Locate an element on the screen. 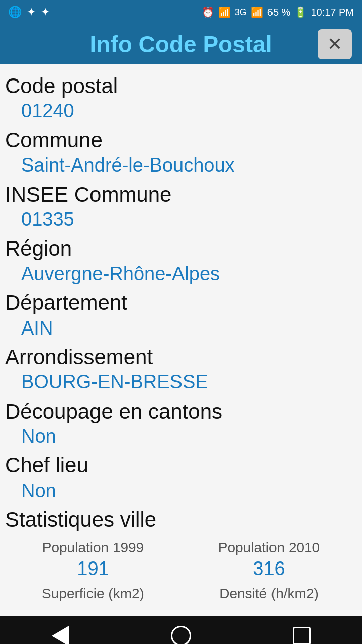 The height and width of the screenshot is (644, 362). time-display: 10:17 PM is located at coordinates (332, 12).